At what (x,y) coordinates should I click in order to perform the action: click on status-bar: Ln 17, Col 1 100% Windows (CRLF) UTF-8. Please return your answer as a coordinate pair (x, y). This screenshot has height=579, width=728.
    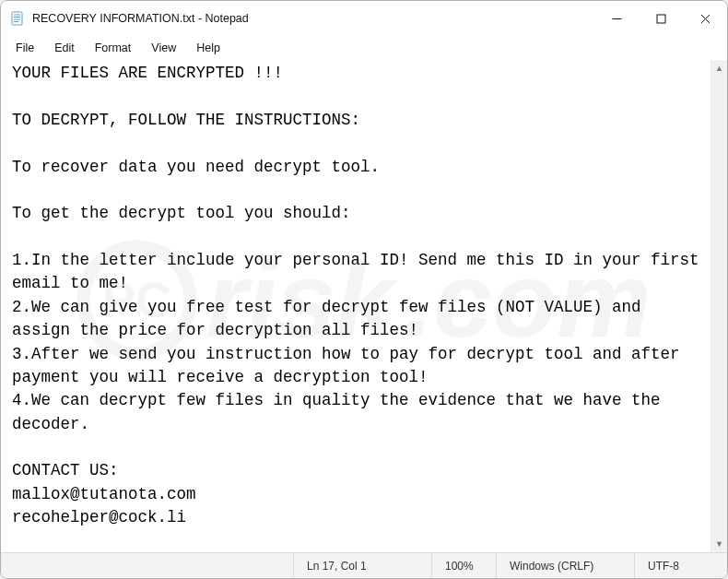
    Looking at the image, I should click on (364, 565).